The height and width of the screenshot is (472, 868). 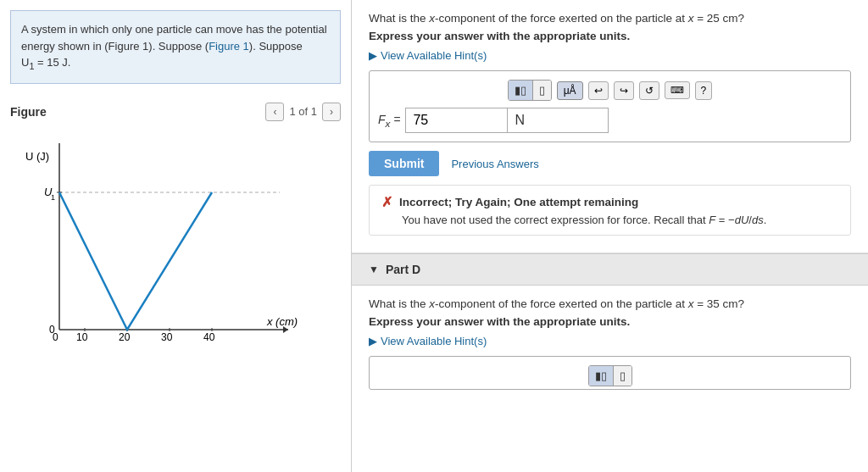 I want to click on figure-header: Figure ‹ 1 of 1 ›, so click(x=175, y=112).